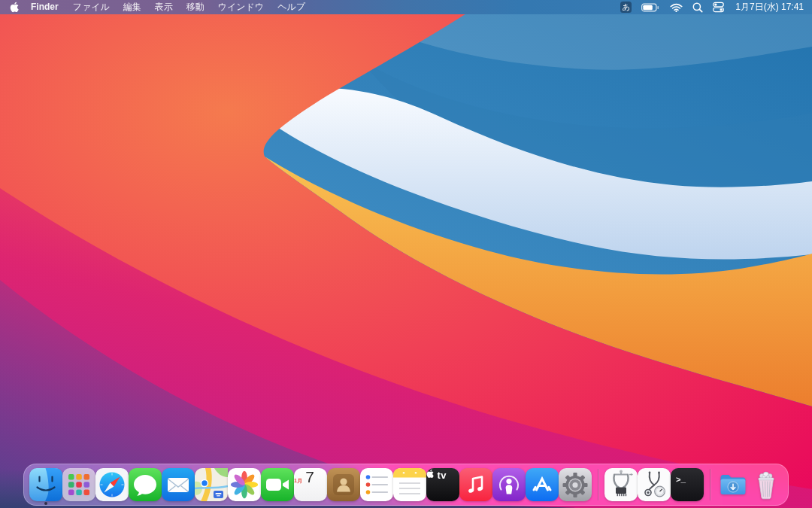  What do you see at coordinates (145, 485) in the screenshot?
I see `messages-icon` at bounding box center [145, 485].